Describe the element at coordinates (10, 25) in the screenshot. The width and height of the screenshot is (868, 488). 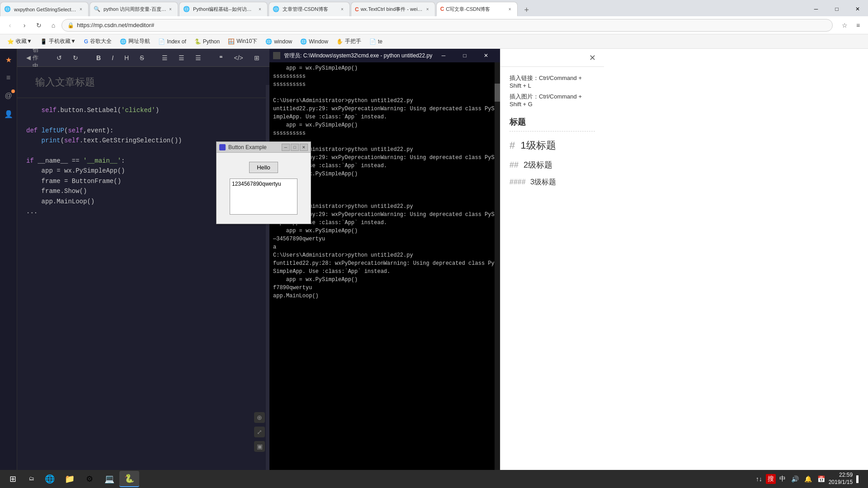
I see `back-button: ‹` at that location.